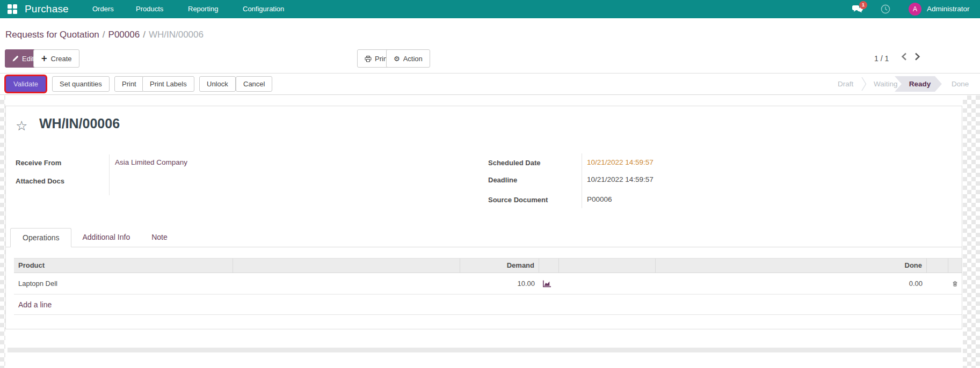 This screenshot has height=368, width=980. What do you see at coordinates (56, 58) in the screenshot?
I see `create-button: + Create` at bounding box center [56, 58].